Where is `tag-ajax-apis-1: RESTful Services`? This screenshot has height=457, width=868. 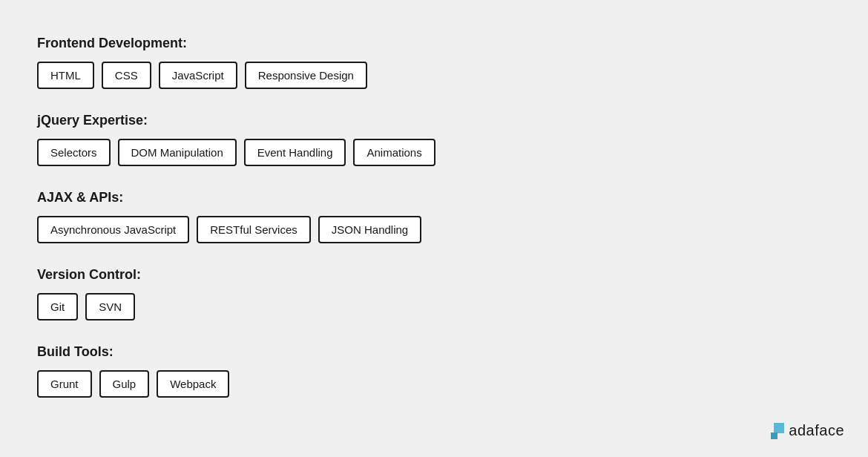 tag-ajax-apis-1: RESTful Services is located at coordinates (254, 230).